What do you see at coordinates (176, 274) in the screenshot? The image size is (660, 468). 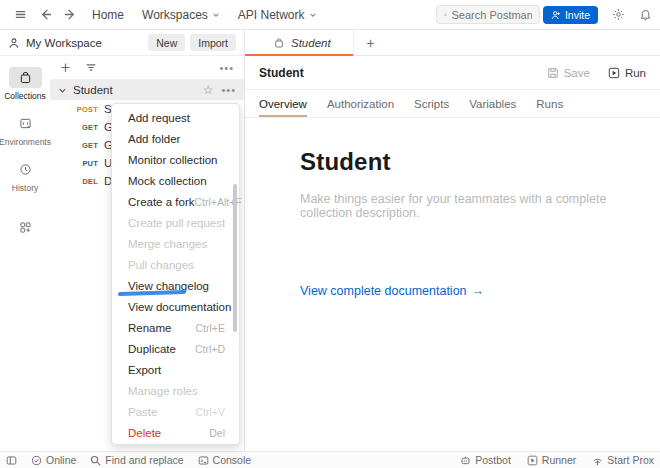 I see `collection-context-menu: Add request Add folder Monitor collectio…` at bounding box center [176, 274].